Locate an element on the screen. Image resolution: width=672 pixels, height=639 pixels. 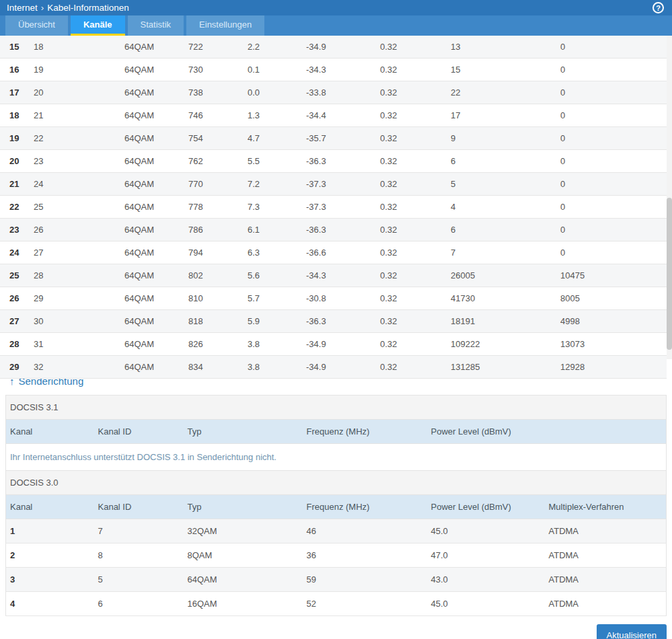
tab-bar: Übersicht Kanäle Statistik Einstellungen is located at coordinates (336, 26).